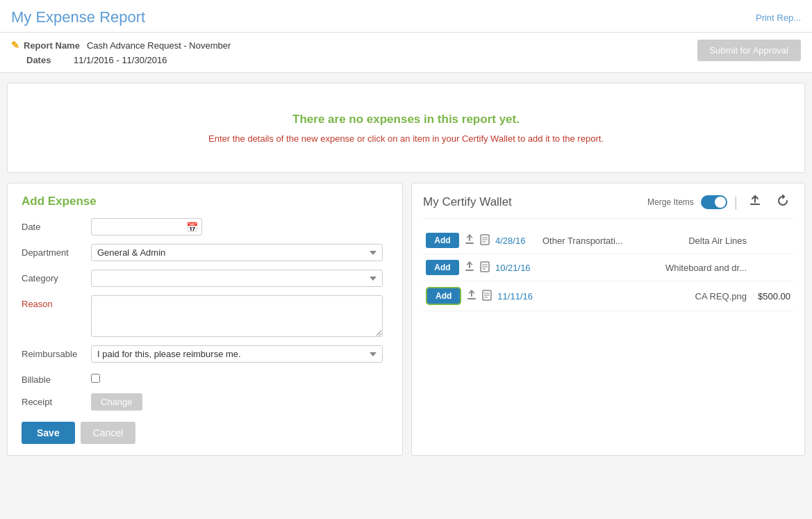 The height and width of the screenshot is (519, 812). What do you see at coordinates (516, 268) in the screenshot?
I see `wallet-item-date-1: 10/21/16` at bounding box center [516, 268].